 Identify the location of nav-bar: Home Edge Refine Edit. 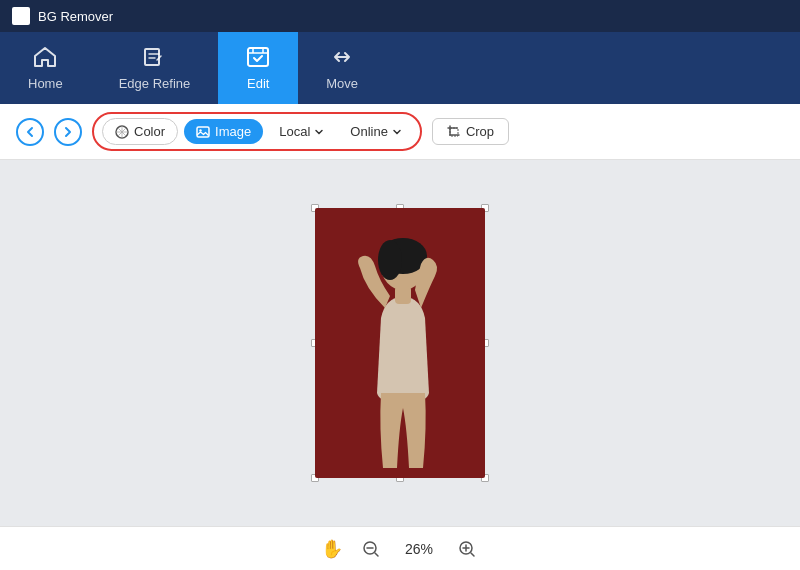
(400, 68).